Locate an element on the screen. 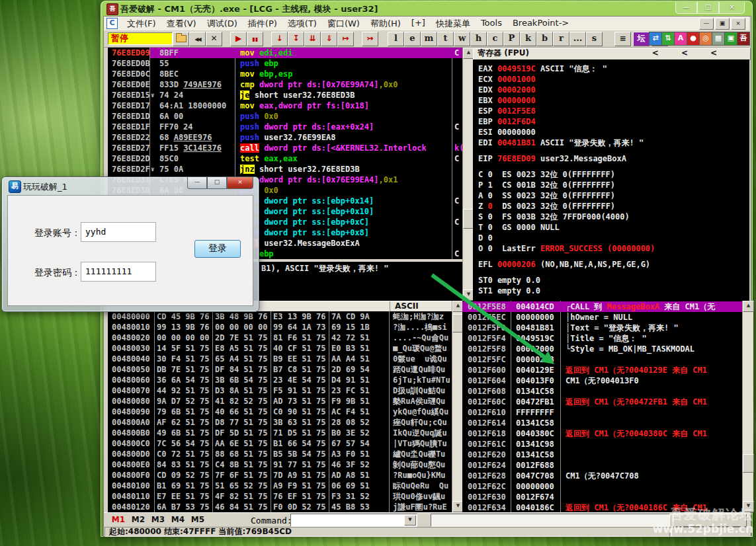 This screenshot has width=756, height=546. menu-item: 选项(T) is located at coordinates (302, 24).